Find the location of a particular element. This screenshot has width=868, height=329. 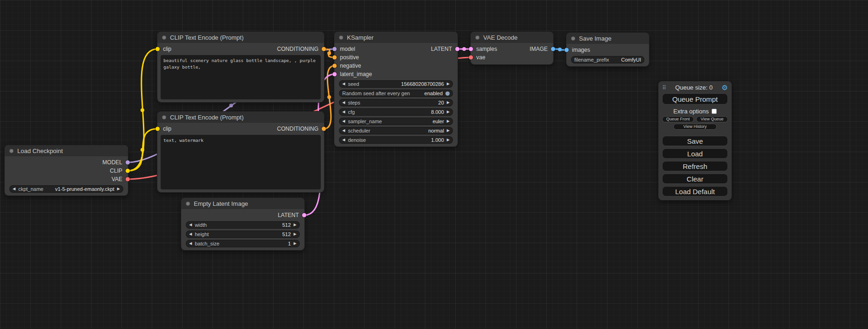

widget-value: 1 is located at coordinates (289, 244).